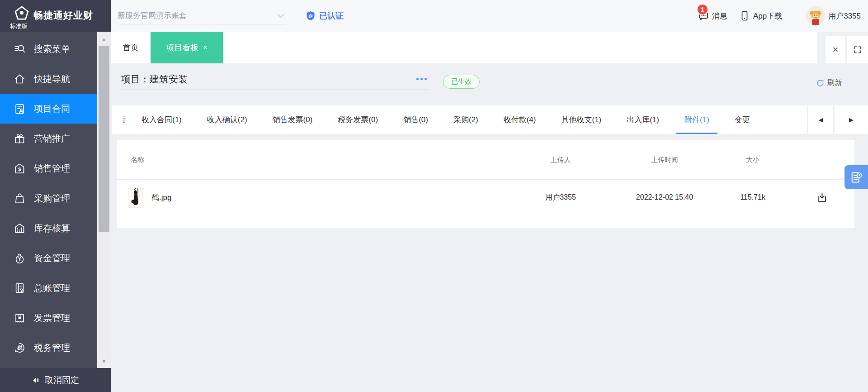 The height and width of the screenshot is (392, 868). Describe the element at coordinates (358, 120) in the screenshot. I see `section-tab-tax-invoice: 税务发票(0)` at that location.